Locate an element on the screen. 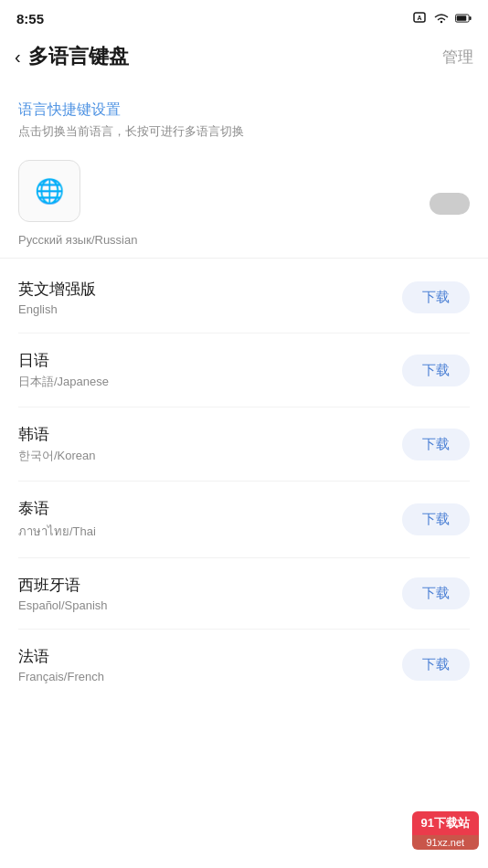  lang-name-zh: 泰语 is located at coordinates (57, 508).